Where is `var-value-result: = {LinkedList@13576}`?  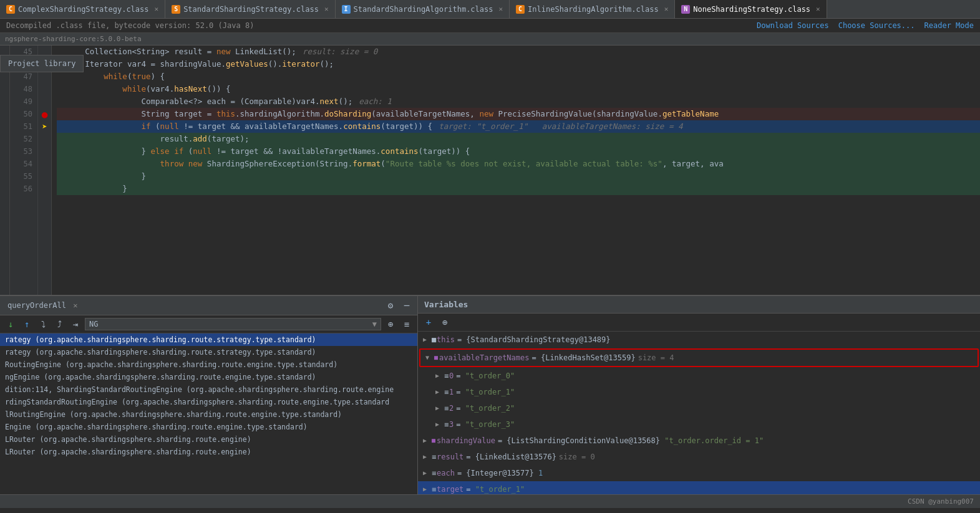
var-value-result: = {LinkedList@13576} is located at coordinates (512, 457).